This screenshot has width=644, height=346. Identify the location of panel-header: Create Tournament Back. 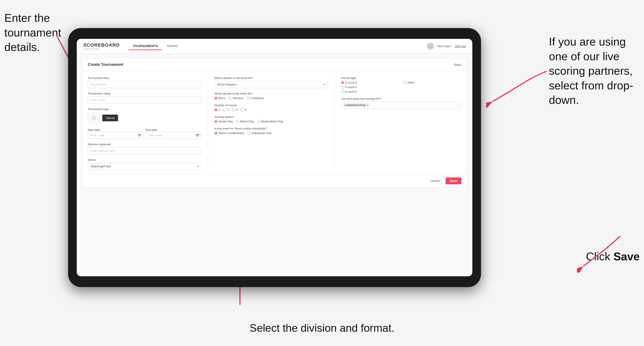
(274, 65).